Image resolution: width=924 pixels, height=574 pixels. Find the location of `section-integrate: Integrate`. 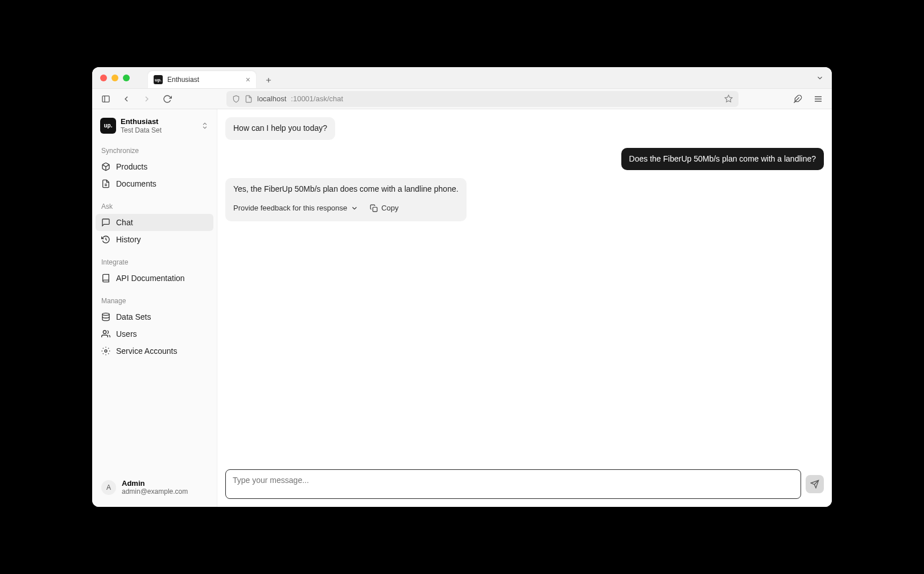

section-integrate: Integrate is located at coordinates (155, 259).